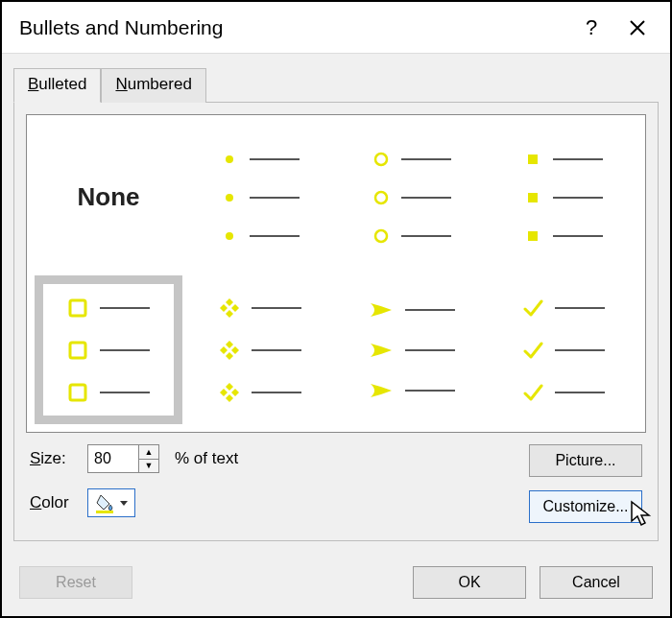  Describe the element at coordinates (113, 459) in the screenshot. I see `size-input` at that location.